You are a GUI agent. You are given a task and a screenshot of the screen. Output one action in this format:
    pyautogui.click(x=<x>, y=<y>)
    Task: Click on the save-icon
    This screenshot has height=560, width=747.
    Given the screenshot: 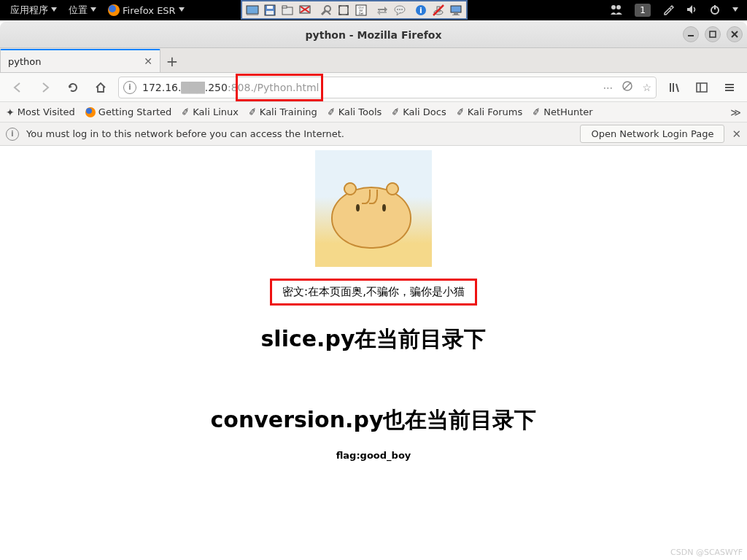 What is the action you would take?
    pyautogui.click(x=270, y=10)
    